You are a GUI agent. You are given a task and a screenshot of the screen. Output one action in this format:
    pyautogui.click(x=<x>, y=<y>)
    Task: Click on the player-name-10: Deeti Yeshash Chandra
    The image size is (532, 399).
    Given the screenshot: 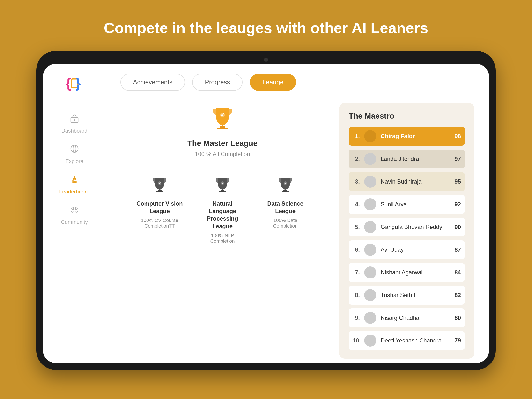 What is the action you would take?
    pyautogui.click(x=415, y=341)
    